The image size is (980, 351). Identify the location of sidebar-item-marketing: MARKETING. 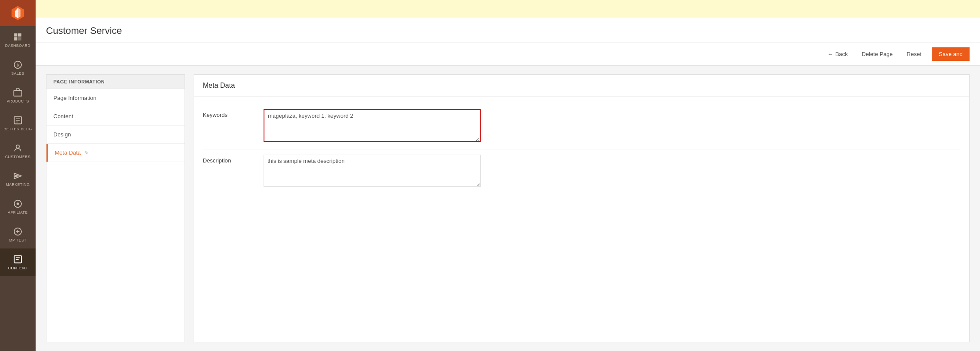
(18, 179).